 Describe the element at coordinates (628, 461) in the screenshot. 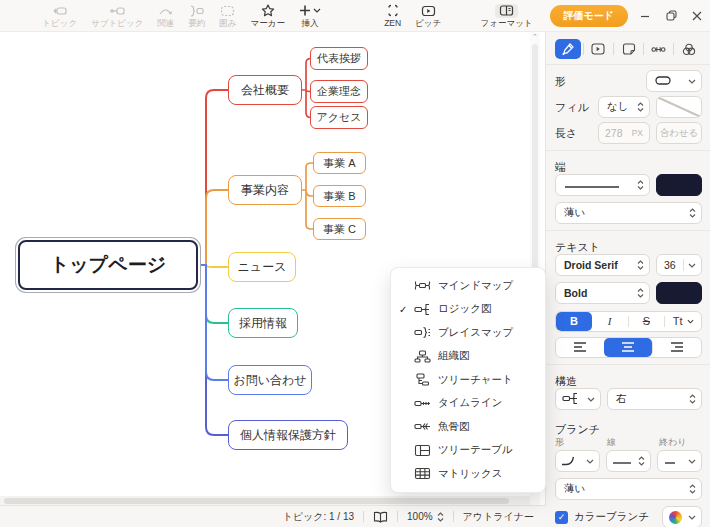

I see `branch-line-style-select` at that location.